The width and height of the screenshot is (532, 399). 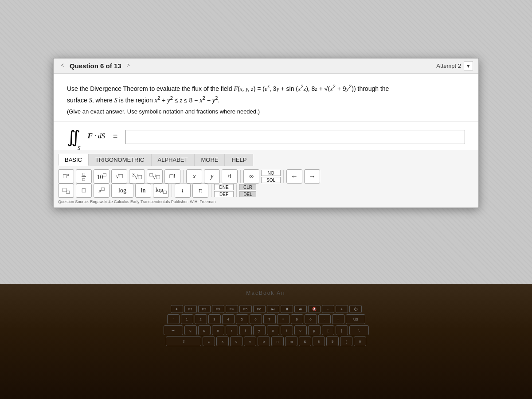 What do you see at coordinates (319, 341) in the screenshot?
I see `key-period: 8` at bounding box center [319, 341].